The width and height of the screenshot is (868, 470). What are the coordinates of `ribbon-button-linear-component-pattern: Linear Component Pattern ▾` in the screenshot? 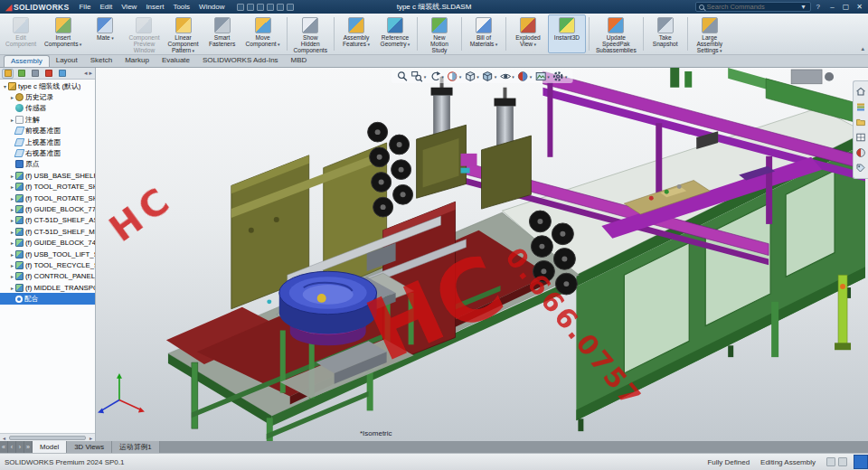 It's located at (183, 34).